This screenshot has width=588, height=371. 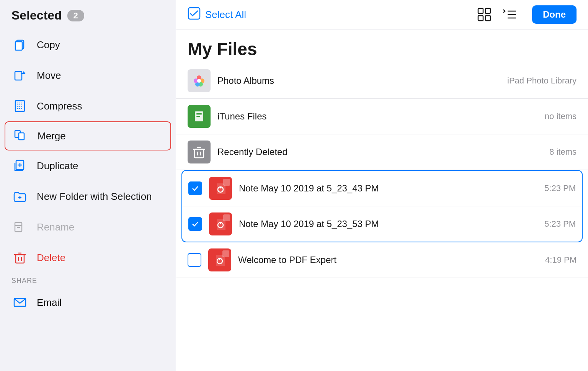 What do you see at coordinates (380, 152) in the screenshot?
I see `recently-deleted-name: Recently Deleted` at bounding box center [380, 152].